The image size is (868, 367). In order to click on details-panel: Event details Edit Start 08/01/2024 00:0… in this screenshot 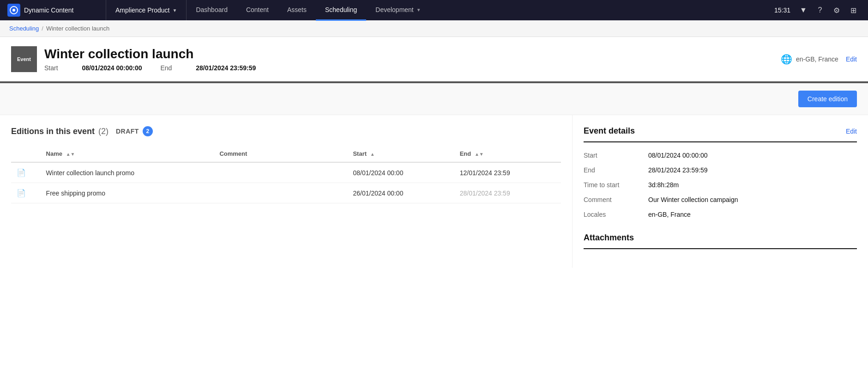, I will do `click(720, 191)`.